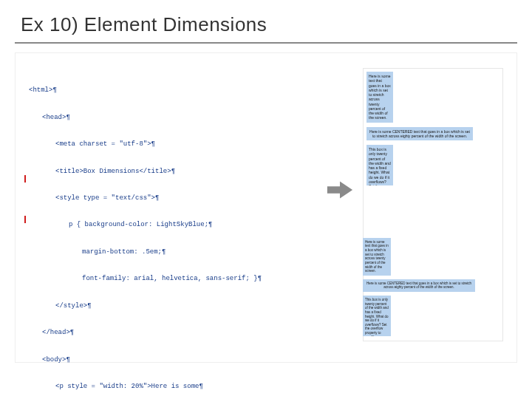 The image size is (532, 399). What do you see at coordinates (173, 279) in the screenshot?
I see `code-line: font-family: arial, helvetica, sans-seri…` at bounding box center [173, 279].